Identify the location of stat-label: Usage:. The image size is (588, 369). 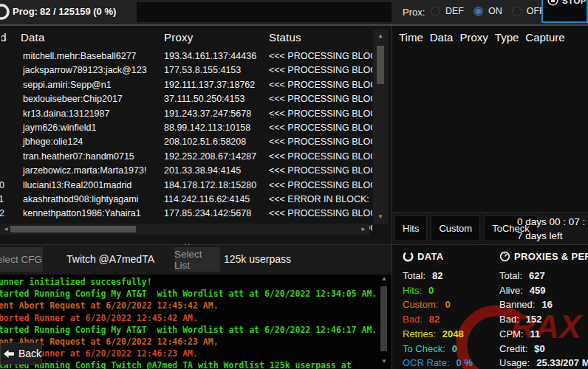
(514, 362).